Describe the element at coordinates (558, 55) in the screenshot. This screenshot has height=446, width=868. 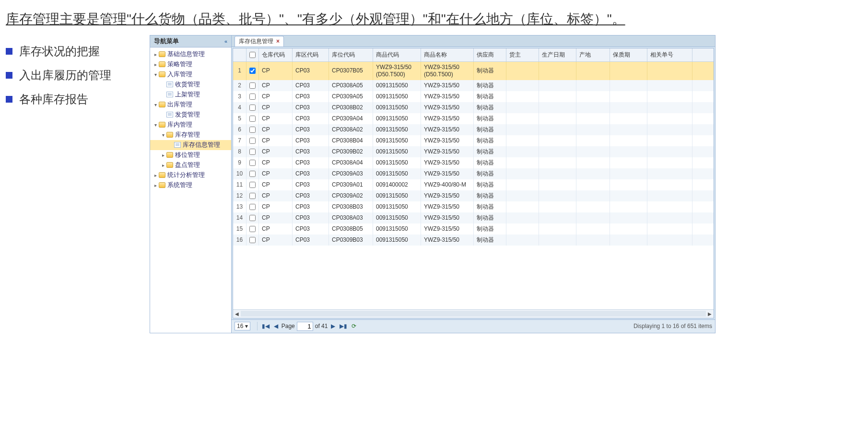
I see `col-header: 生产日期` at that location.